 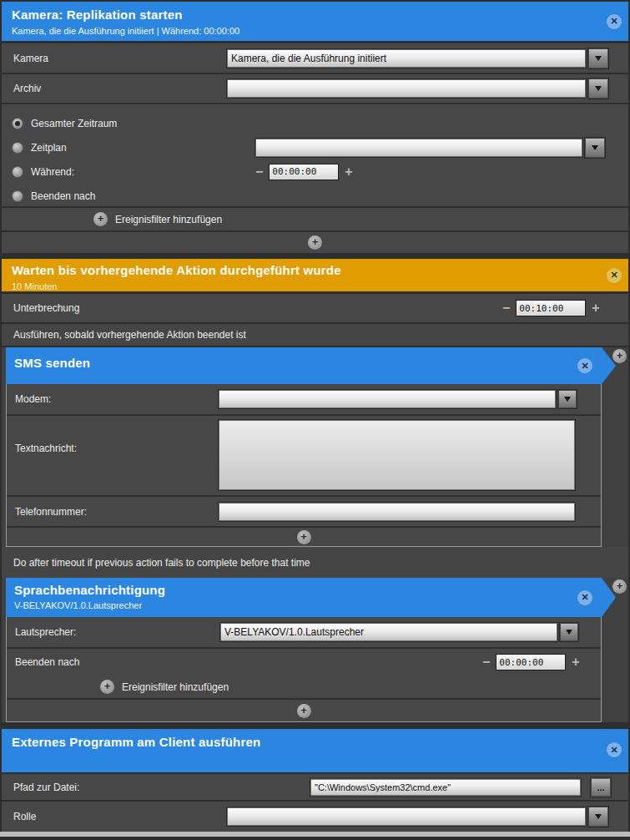 I want to click on zeitplan-dropdown, so click(x=431, y=148).